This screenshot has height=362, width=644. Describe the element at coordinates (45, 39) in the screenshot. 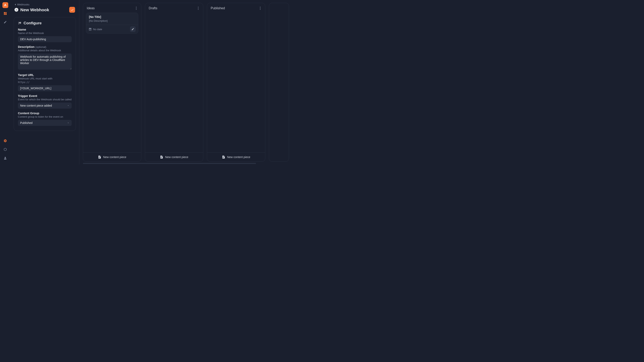

I see `name-input` at that location.